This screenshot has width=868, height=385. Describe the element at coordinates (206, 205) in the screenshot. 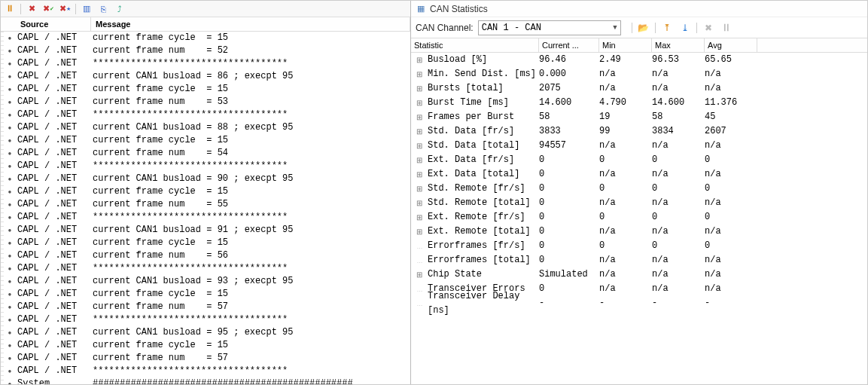

I see `log-row: ●CAPL / .NETcurrent frame num = 55` at that location.